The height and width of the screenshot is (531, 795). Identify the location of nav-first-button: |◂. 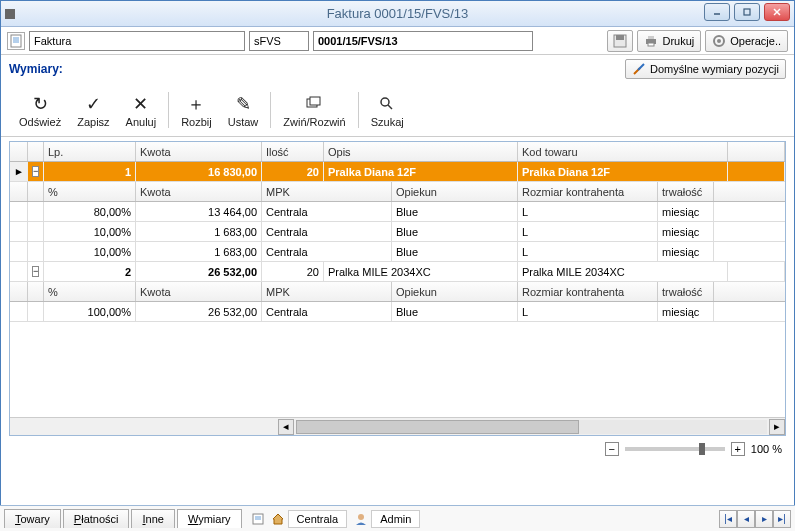
(728, 519).